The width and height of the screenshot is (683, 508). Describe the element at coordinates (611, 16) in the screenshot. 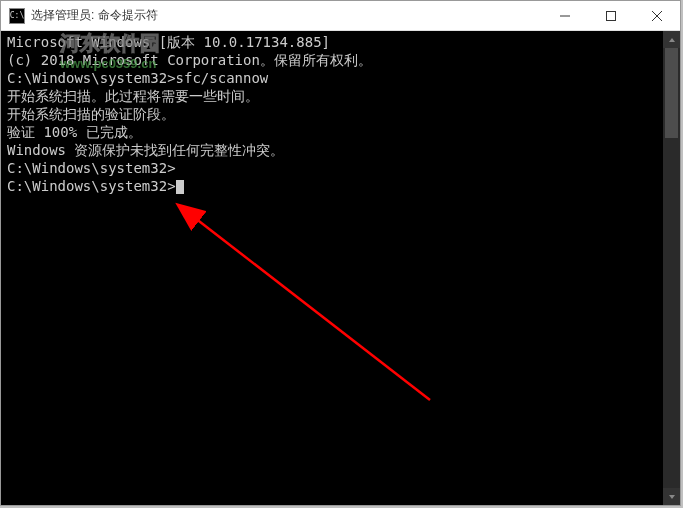

I see `window-controls` at that location.